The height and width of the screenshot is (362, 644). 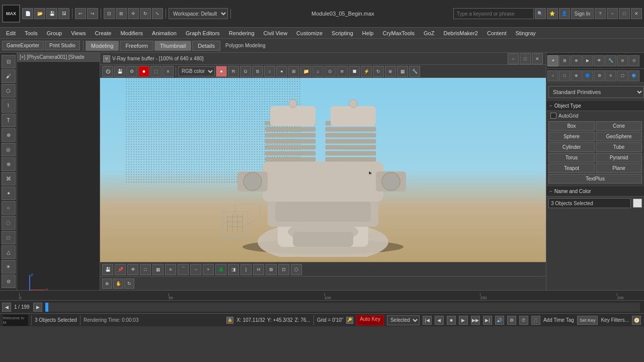 What do you see at coordinates (109, 14) in the screenshot?
I see `select-btn: ⊡` at bounding box center [109, 14].